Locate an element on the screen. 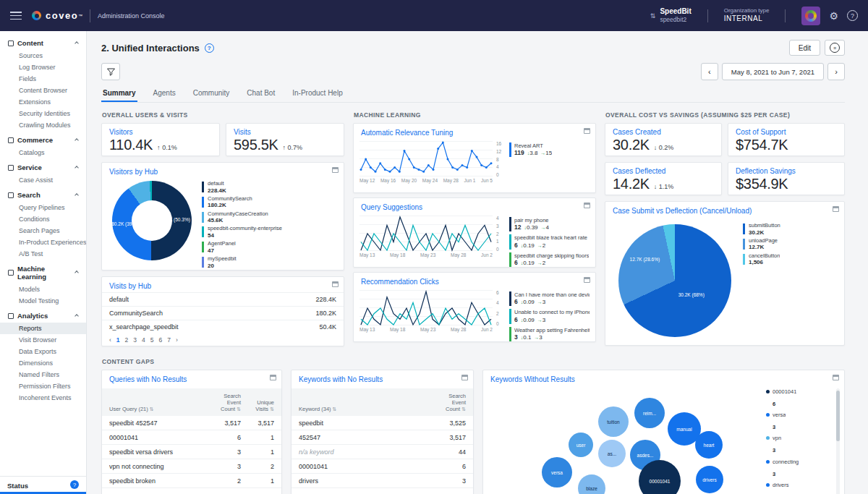  legend-item: CommunitySearch 180.2K is located at coordinates (269, 203).